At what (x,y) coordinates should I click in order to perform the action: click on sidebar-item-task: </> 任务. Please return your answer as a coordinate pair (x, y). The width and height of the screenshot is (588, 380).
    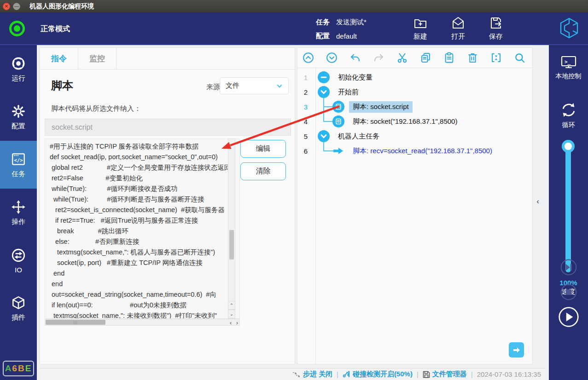
    Looking at the image, I should click on (18, 165).